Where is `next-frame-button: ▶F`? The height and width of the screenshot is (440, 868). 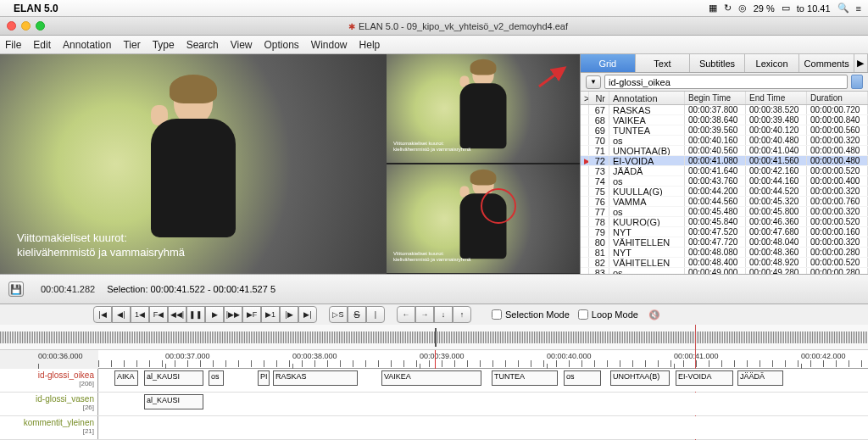
next-frame-button: ▶F is located at coordinates (252, 315).